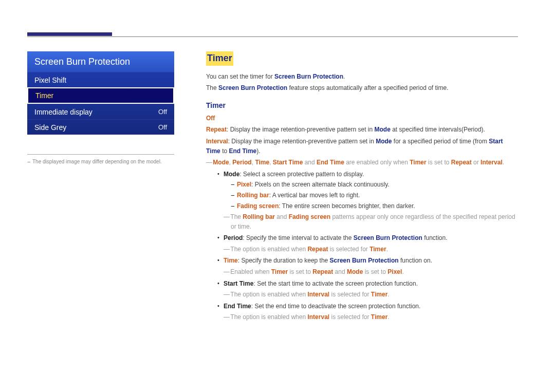  Describe the element at coordinates (371, 272) in the screenshot. I see `note-time-enabled: Enabled when Timer is set to Repeat and …` at that location.